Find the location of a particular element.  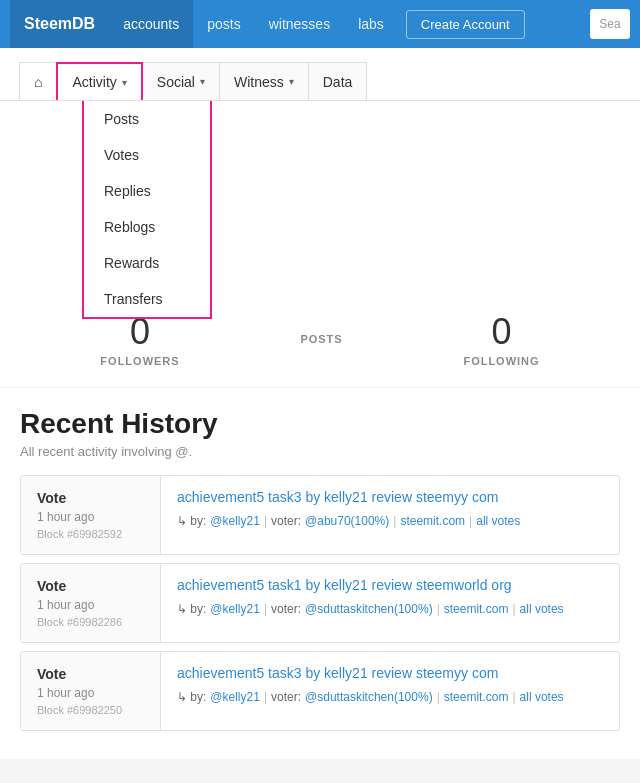

tabs-wrapper: ⌂ Activity ▾ Social ▾ Witness ▾ Data Pos… is located at coordinates (320, 74).